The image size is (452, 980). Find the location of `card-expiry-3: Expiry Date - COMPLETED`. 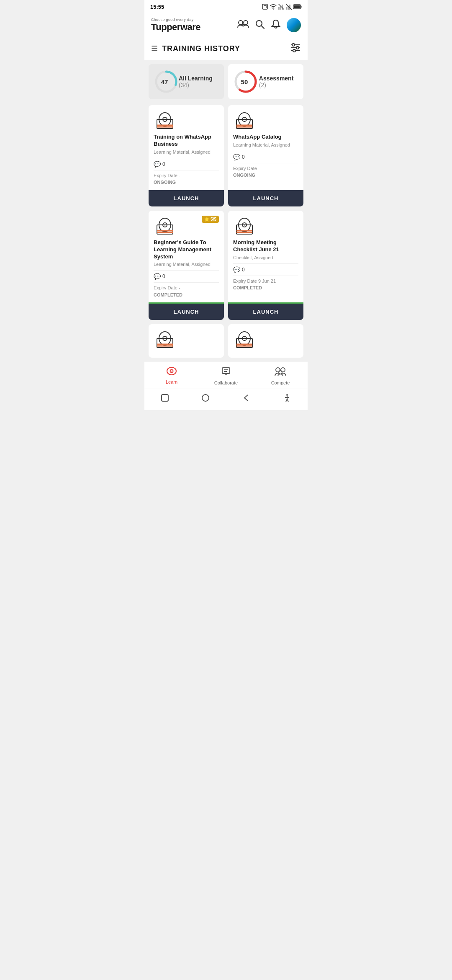

card-expiry-3: Expiry Date - COMPLETED is located at coordinates (186, 291).